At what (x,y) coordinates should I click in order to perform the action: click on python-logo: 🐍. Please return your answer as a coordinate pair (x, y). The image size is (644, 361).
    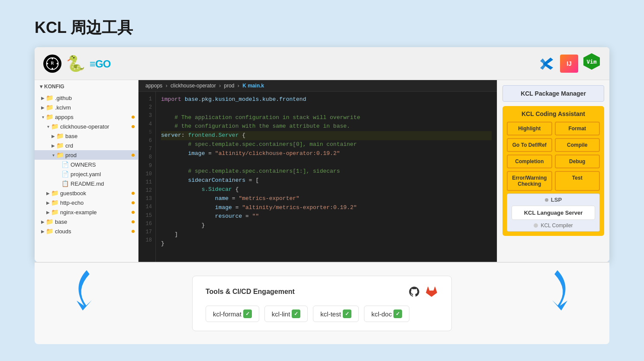
    Looking at the image, I should click on (75, 64).